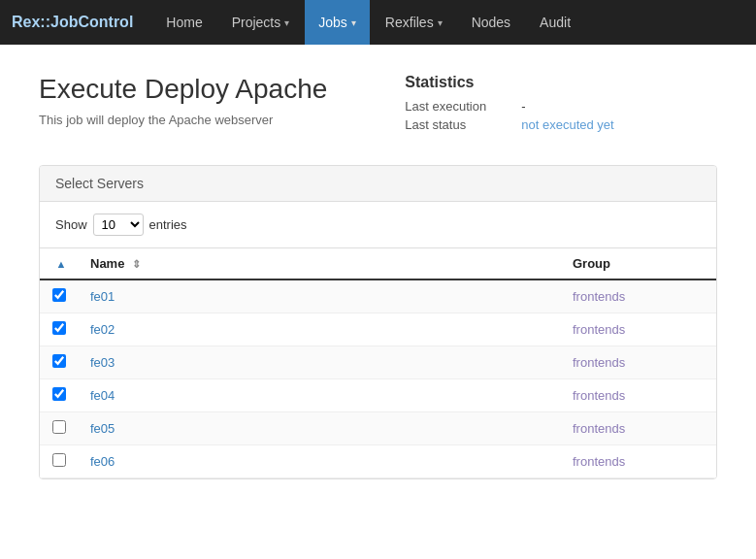 This screenshot has height=559, width=756. Describe the element at coordinates (118, 225) in the screenshot. I see `entries-select: 10 25 50 100` at that location.